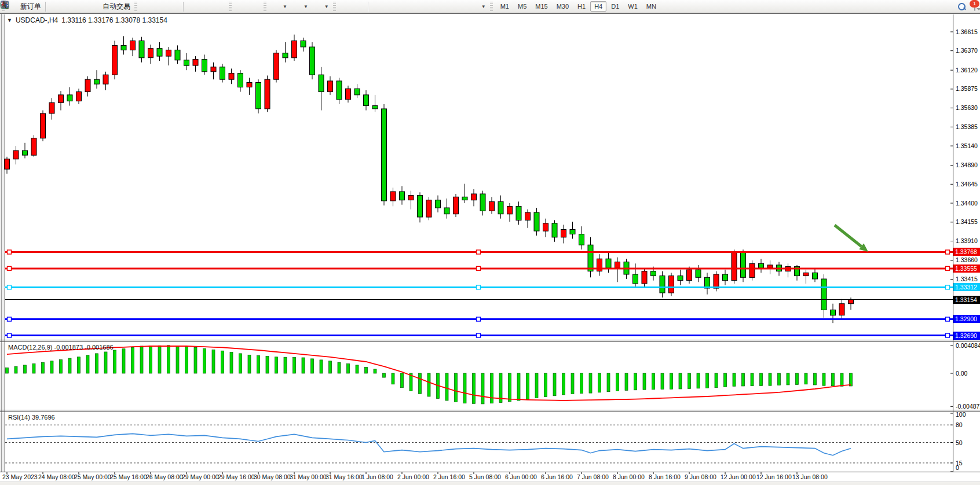 Image resolution: width=980 pixels, height=485 pixels. What do you see at coordinates (391, 6) in the screenshot?
I see `horizontal-line-button` at bounding box center [391, 6].